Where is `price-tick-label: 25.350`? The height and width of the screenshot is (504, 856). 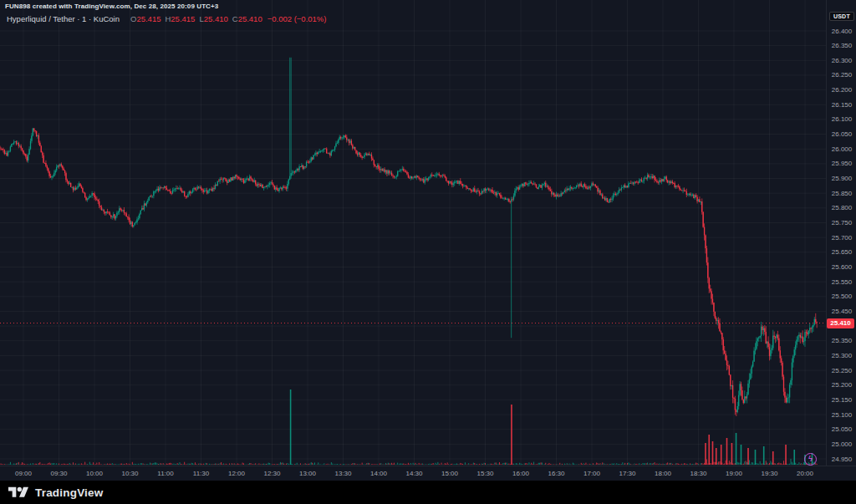 price-tick-label: 25.350 is located at coordinates (841, 341).